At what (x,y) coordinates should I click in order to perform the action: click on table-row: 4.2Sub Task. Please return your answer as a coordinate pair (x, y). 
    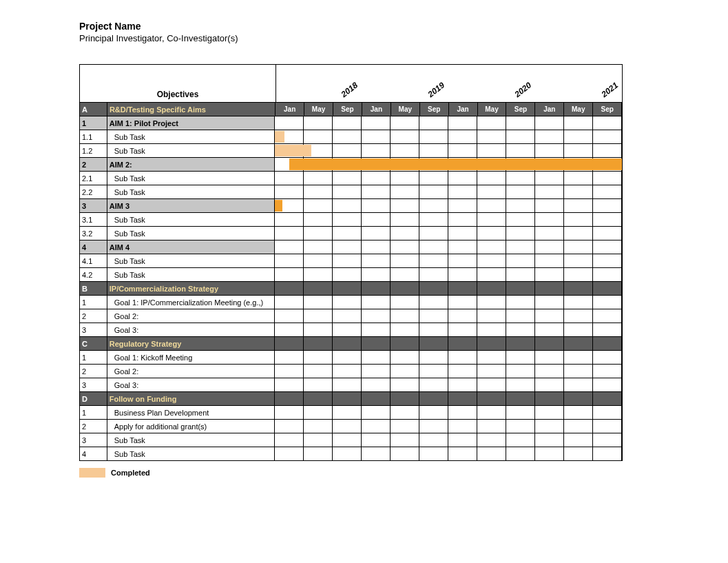
    Looking at the image, I should click on (351, 275).